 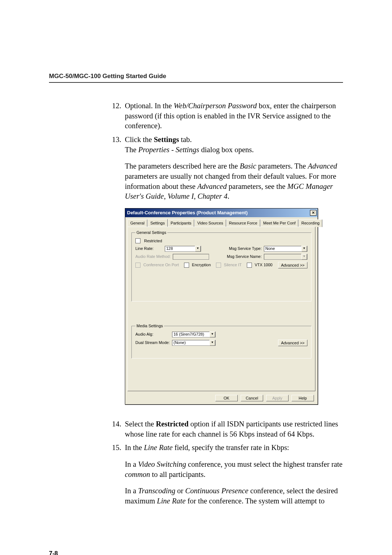 What do you see at coordinates (234, 116) in the screenshot?
I see `step-12-text: Optional. In the Web/Chairperson Passwor…` at bounding box center [234, 116].